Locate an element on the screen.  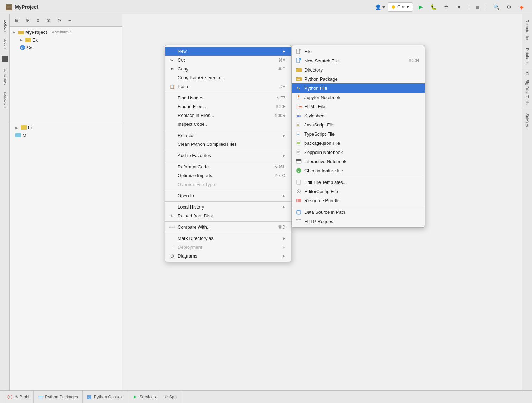
sidebar-item-D: D is located at coordinates (527, 74).